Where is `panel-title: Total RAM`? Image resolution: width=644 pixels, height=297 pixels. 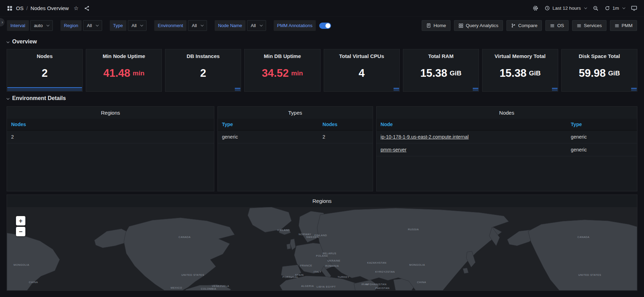
panel-title: Total RAM is located at coordinates (441, 54).